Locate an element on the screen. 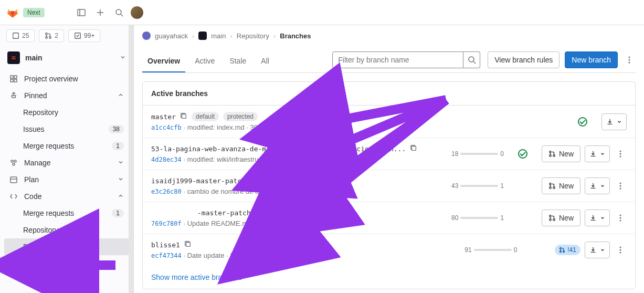 The image size is (644, 293). branch-name: 53-la-pagina-web-avanza-de-manera-lineal… is located at coordinates (278, 149).